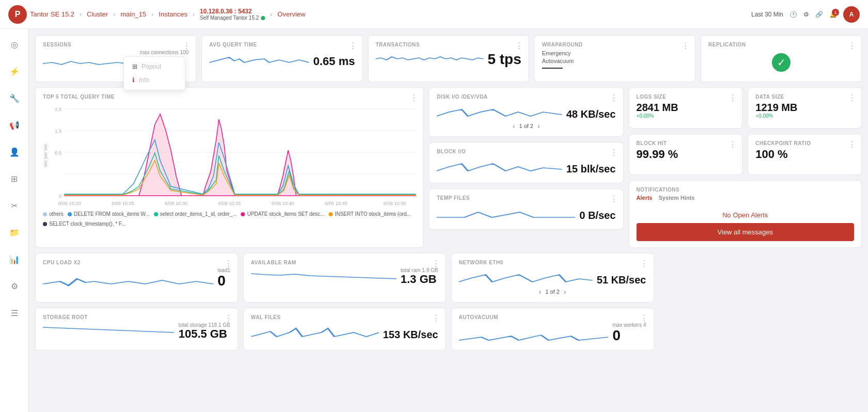 Image resolution: width=868 pixels, height=412 pixels. I want to click on breadcrumb-main15: main_15, so click(133, 14).